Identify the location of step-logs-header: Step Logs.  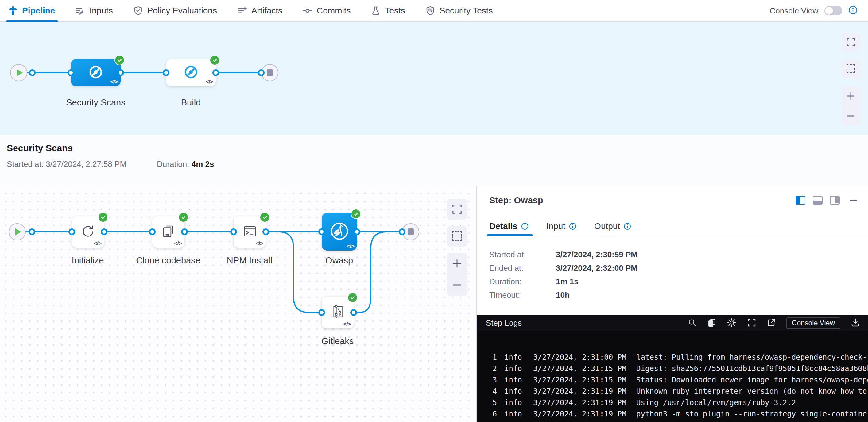
(673, 323).